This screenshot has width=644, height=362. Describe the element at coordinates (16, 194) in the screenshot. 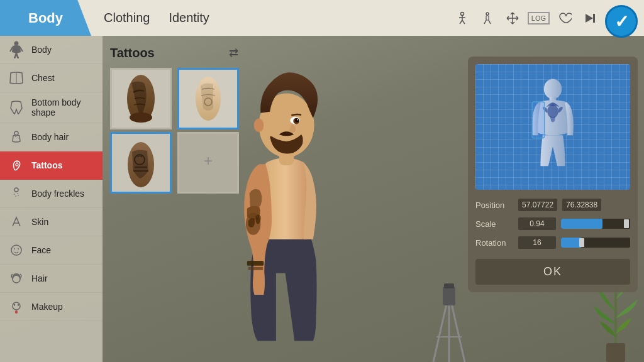

I see `freckles-icon` at that location.